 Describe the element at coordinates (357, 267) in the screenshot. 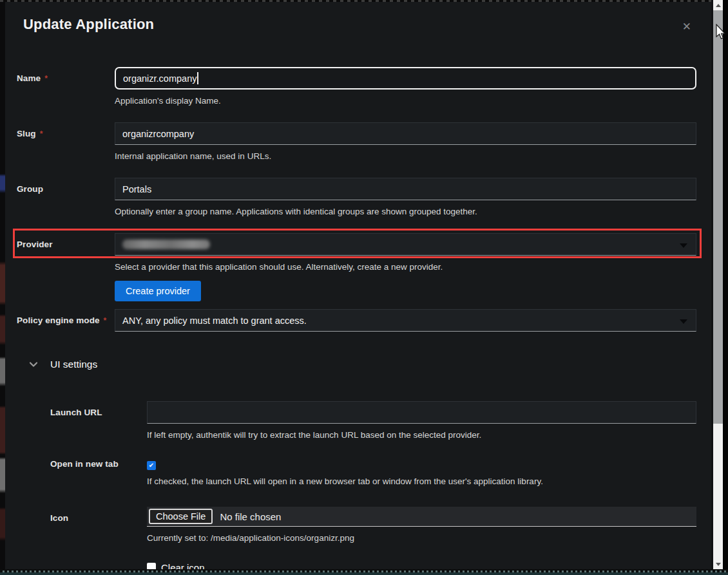

I see `form-group-provider: Provider Select a provider that this app…` at that location.